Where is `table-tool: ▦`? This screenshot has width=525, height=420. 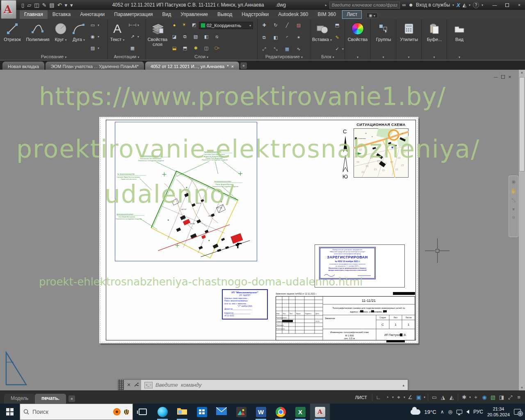 table-tool: ▦ is located at coordinates (132, 48).